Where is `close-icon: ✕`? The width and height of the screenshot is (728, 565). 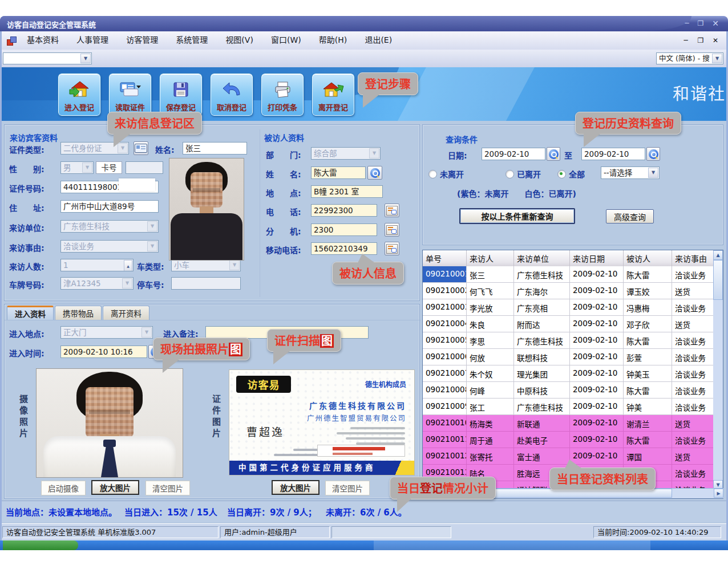 close-icon: ✕ is located at coordinates (715, 24).